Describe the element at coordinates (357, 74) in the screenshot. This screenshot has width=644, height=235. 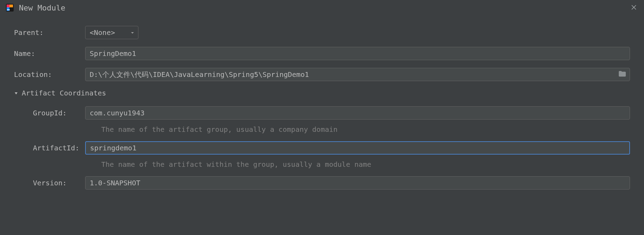
I see `location-input` at that location.